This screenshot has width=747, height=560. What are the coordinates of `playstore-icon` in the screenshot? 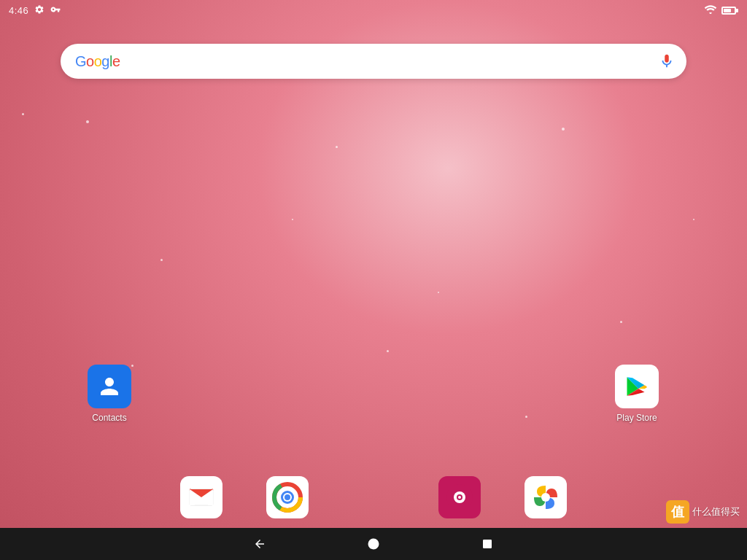 It's located at (637, 386).